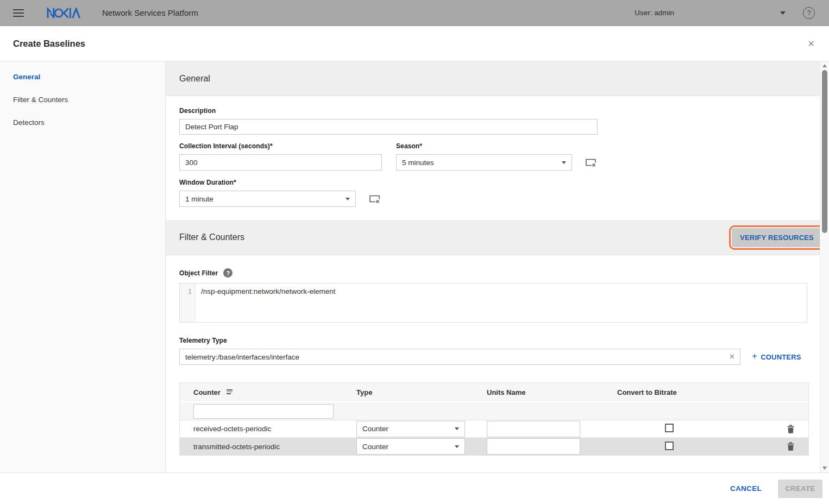 This screenshot has width=829, height=504. I want to click on scroll-down-icon, so click(825, 468).